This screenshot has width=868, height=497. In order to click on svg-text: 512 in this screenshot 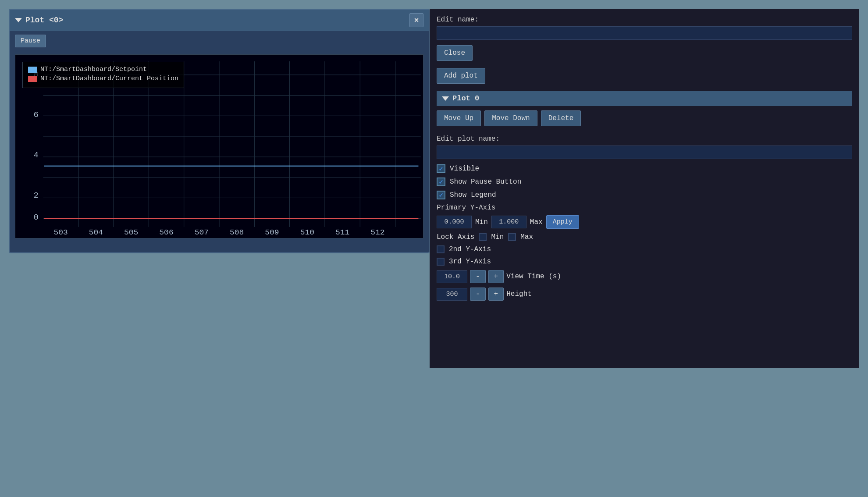, I will do `click(377, 232)`.